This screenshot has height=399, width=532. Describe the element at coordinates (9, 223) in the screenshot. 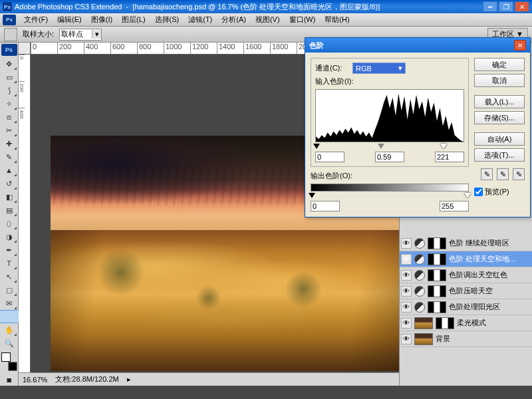

I see `blur-tool: ⬯` at that location.